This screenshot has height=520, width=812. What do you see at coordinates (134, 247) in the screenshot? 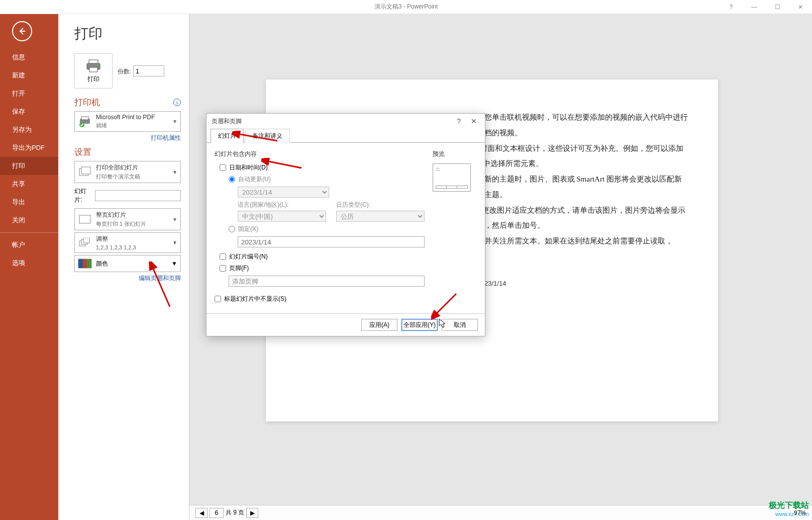
I see `collate-line2: 1,2,3 1,2,3 1,2,3` at bounding box center [134, 247].